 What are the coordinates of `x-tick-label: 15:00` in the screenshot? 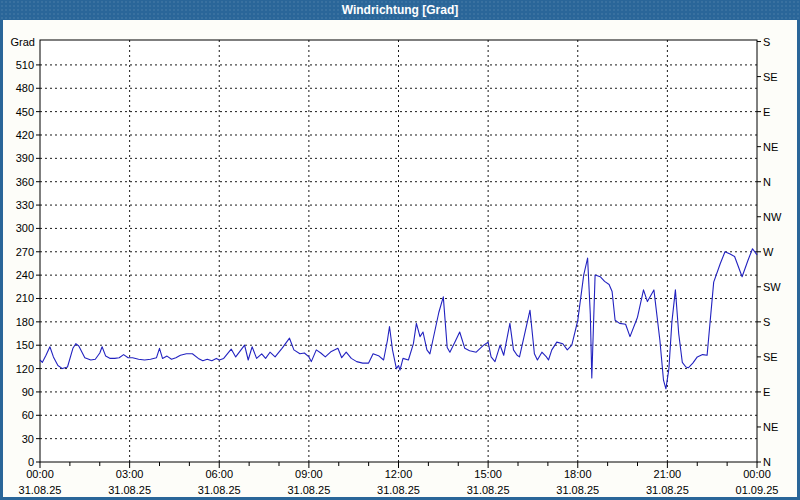 It's located at (488, 474).